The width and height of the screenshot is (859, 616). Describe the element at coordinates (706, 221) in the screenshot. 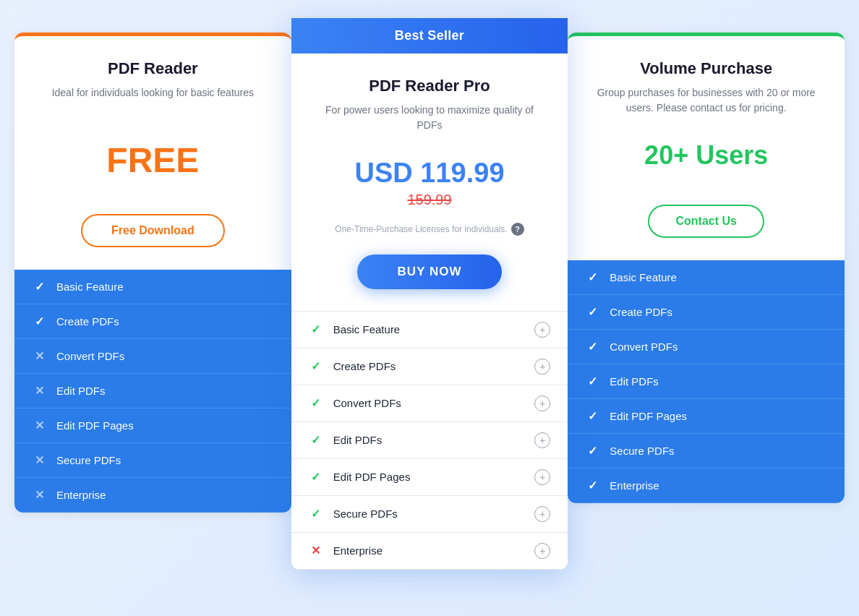

I see `contact-us-button: Contact Us` at that location.